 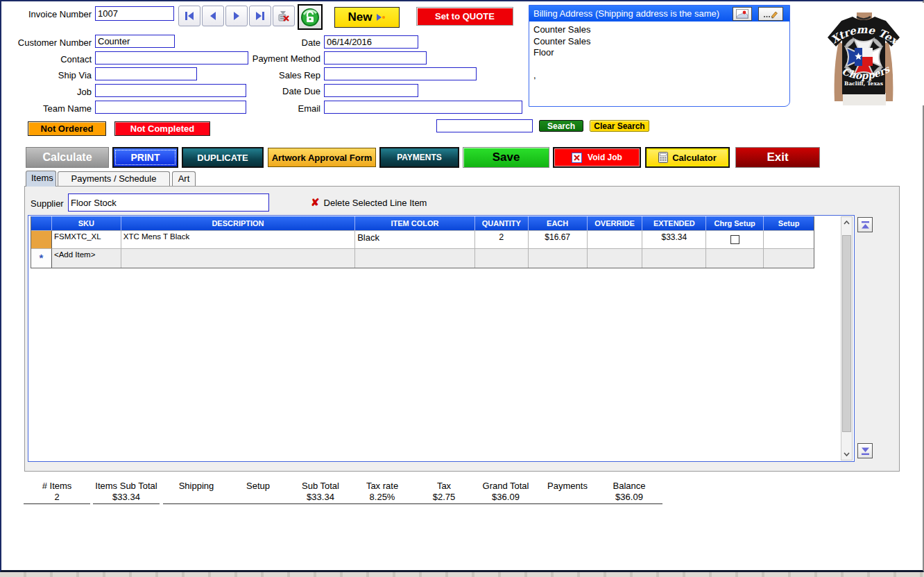 I want to click on customer-number-input, so click(x=135, y=42).